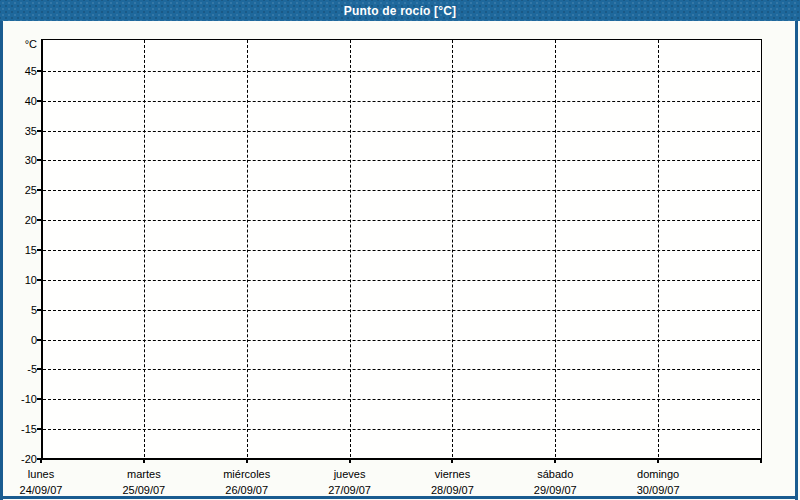 This screenshot has width=800, height=500. Describe the element at coordinates (658, 474) in the screenshot. I see `x-tick-day-label: domingo` at that location.